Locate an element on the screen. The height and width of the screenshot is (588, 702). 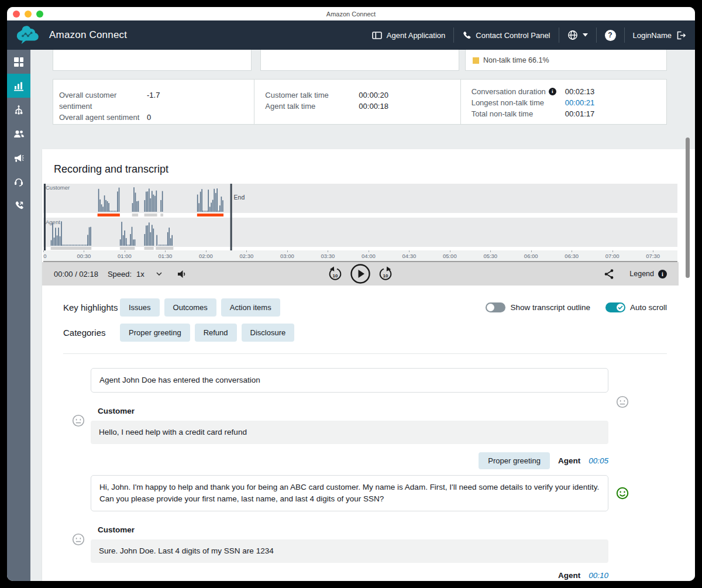
help-icon: ? is located at coordinates (611, 35).